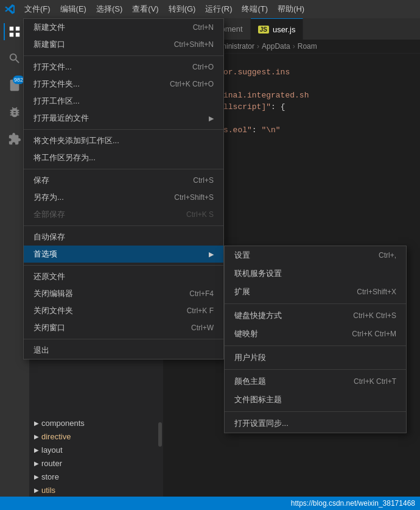  What do you see at coordinates (124, 311) in the screenshot?
I see `menu-item-close-folder: 关闭文件夹 Ctrl+K F` at bounding box center [124, 311].